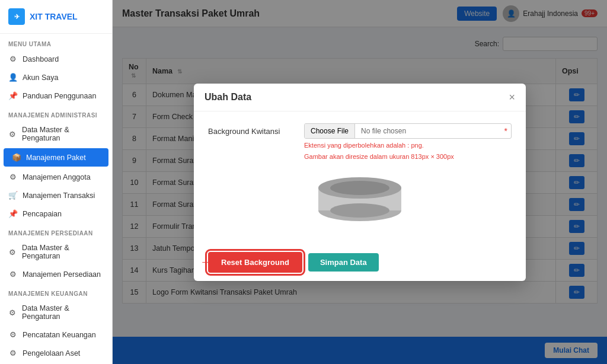 This screenshot has width=607, height=364. I want to click on section-manajemen-persediaan: MANAJEMEN PERSEDIAAN, so click(56, 231).